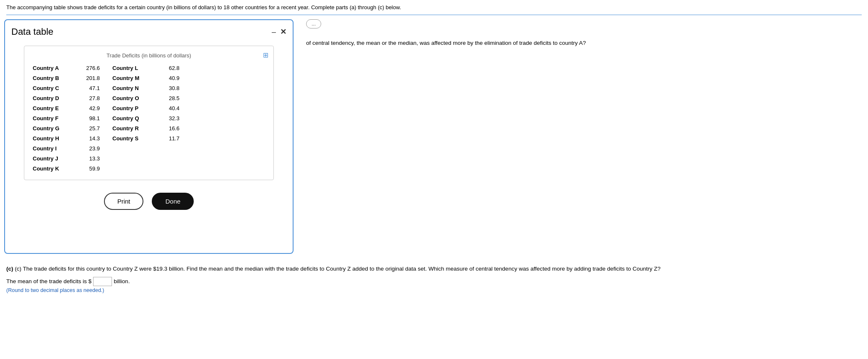 The width and height of the screenshot is (868, 359). What do you see at coordinates (173, 201) in the screenshot?
I see `done-button: Done` at bounding box center [173, 201].